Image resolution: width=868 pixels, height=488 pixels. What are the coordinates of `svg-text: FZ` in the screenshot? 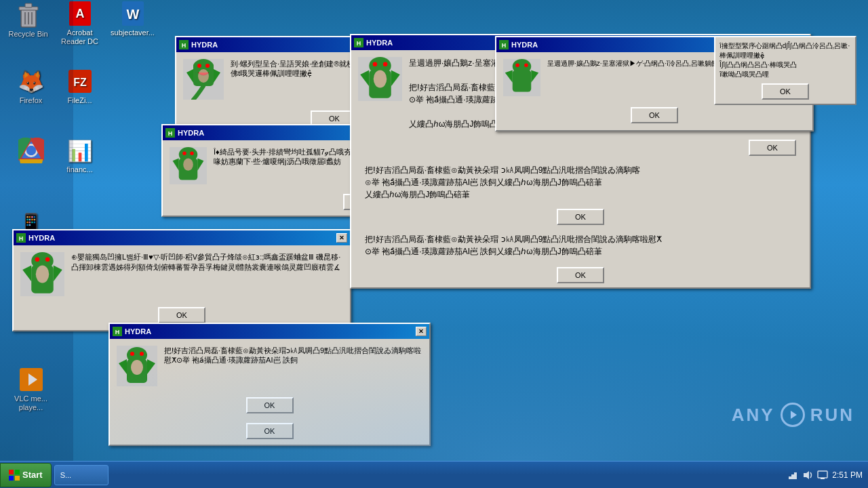 It's located at (80, 83).